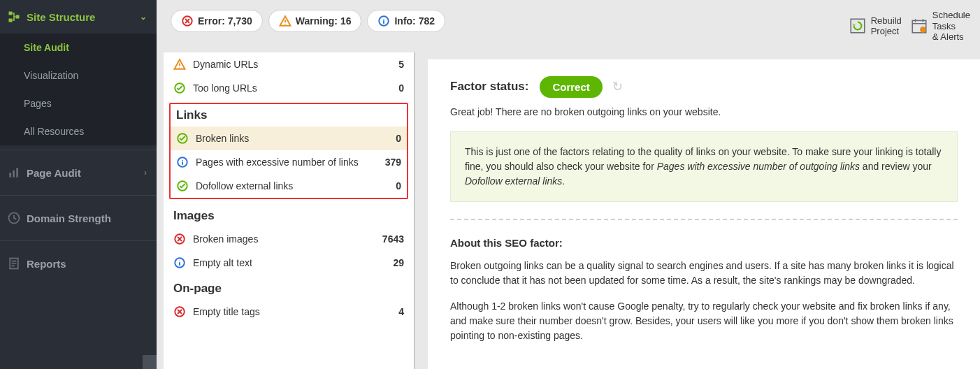 Image resolution: width=980 pixels, height=369 pixels. I want to click on rebuild-icon, so click(858, 26).